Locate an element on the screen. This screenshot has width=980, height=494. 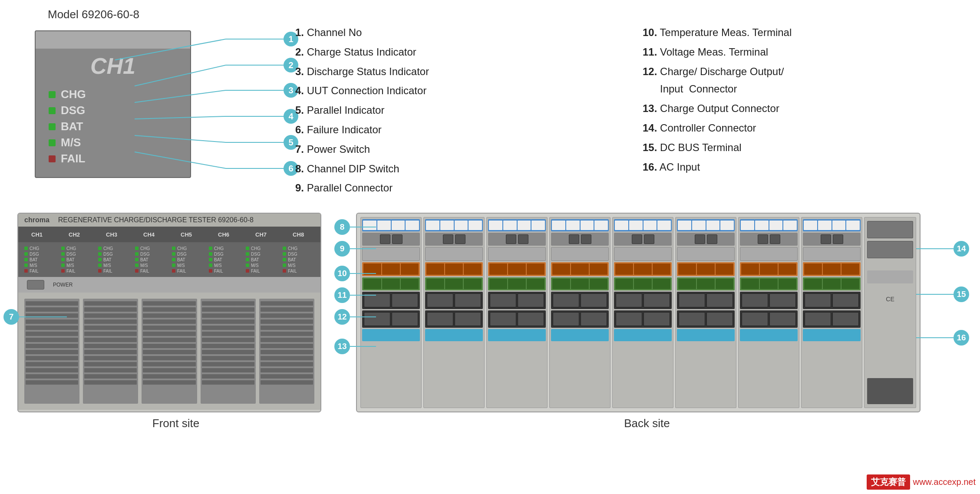
bat-label: BAT is located at coordinates (72, 127).